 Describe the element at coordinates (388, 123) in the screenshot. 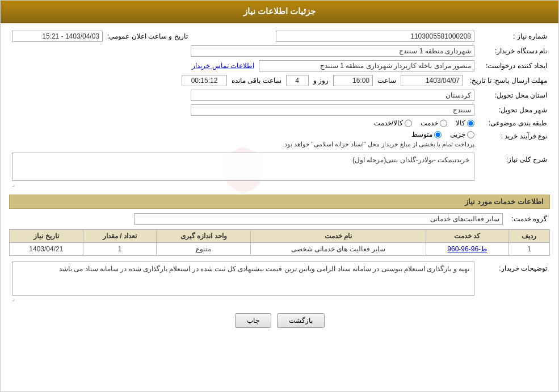

I see `category-label-both: کالا/خدمت` at that location.